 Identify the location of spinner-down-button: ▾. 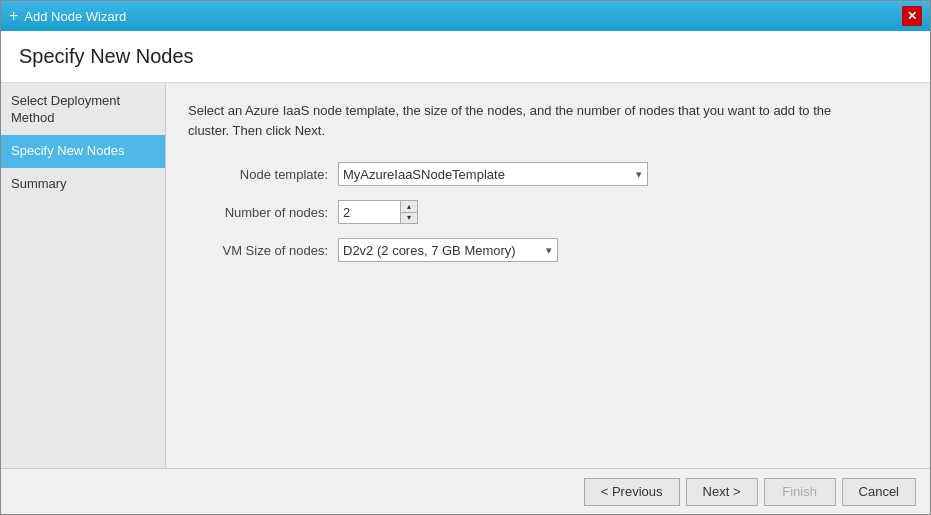
(409, 218).